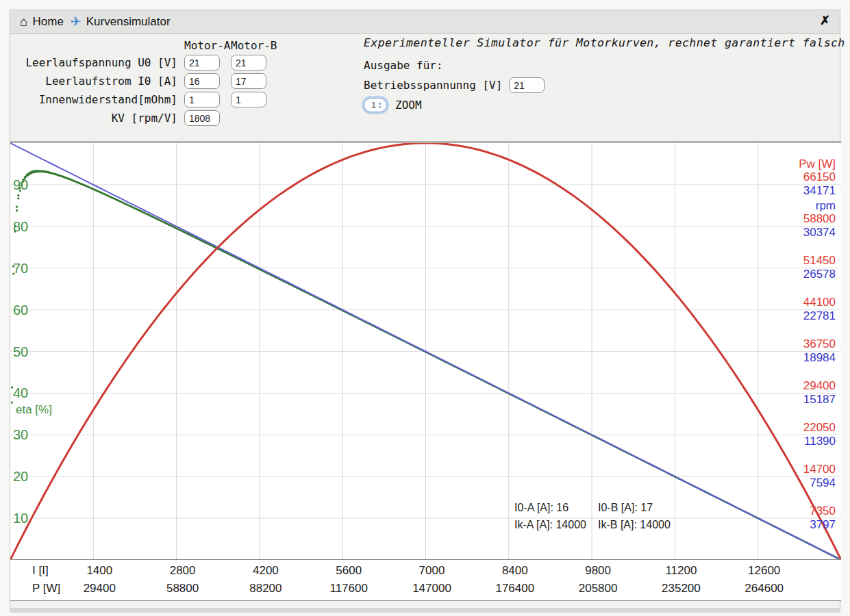  I want to click on eta-tick-label: 80, so click(21, 226).